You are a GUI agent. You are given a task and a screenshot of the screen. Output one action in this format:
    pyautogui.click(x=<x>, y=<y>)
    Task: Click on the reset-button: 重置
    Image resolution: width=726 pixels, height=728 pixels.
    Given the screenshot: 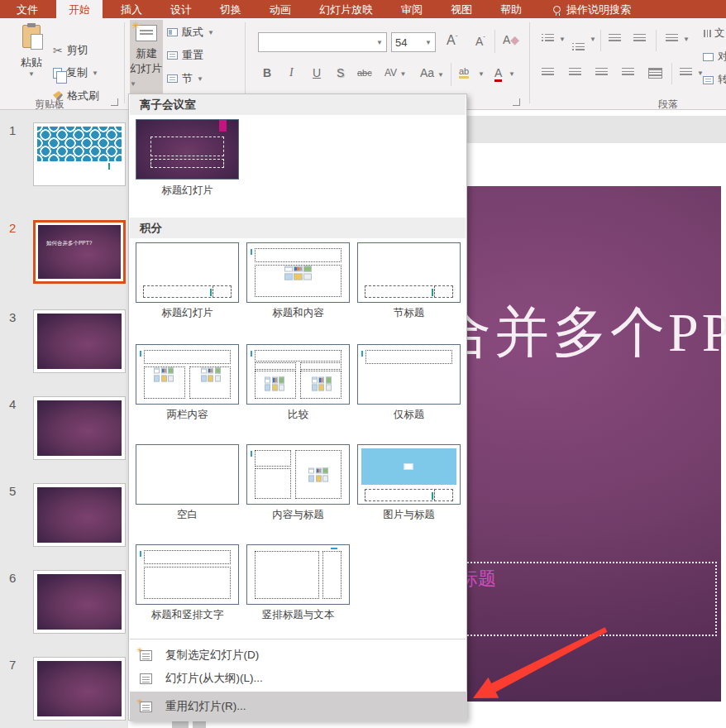 What is the action you would take?
    pyautogui.click(x=185, y=55)
    